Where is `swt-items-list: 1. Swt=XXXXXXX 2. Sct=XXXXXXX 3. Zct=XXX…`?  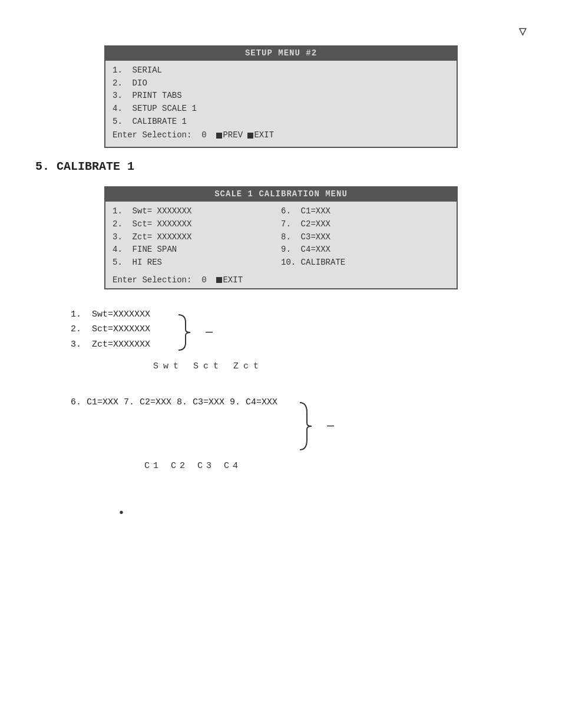 swt-items-list: 1. Swt=XXXXXXX 2. Sct=XXXXXXX 3. Zct=XXX… is located at coordinates (111, 330).